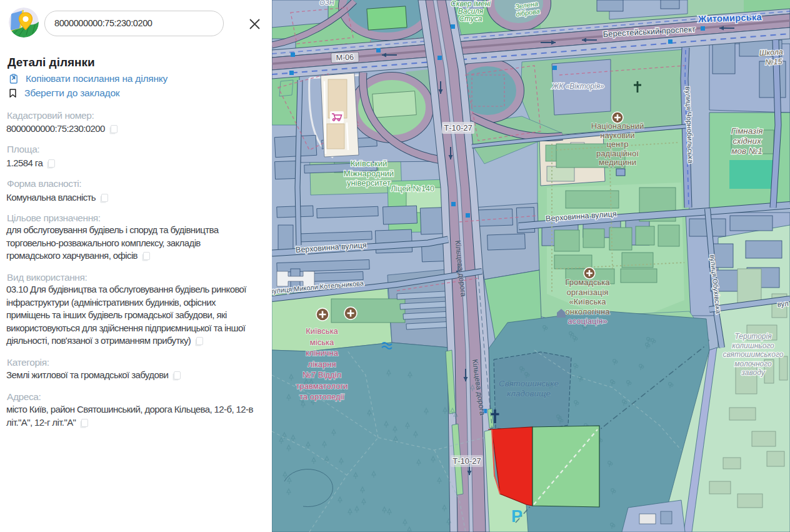  Describe the element at coordinates (588, 293) in the screenshot. I see `svg-text: організація` at that location.